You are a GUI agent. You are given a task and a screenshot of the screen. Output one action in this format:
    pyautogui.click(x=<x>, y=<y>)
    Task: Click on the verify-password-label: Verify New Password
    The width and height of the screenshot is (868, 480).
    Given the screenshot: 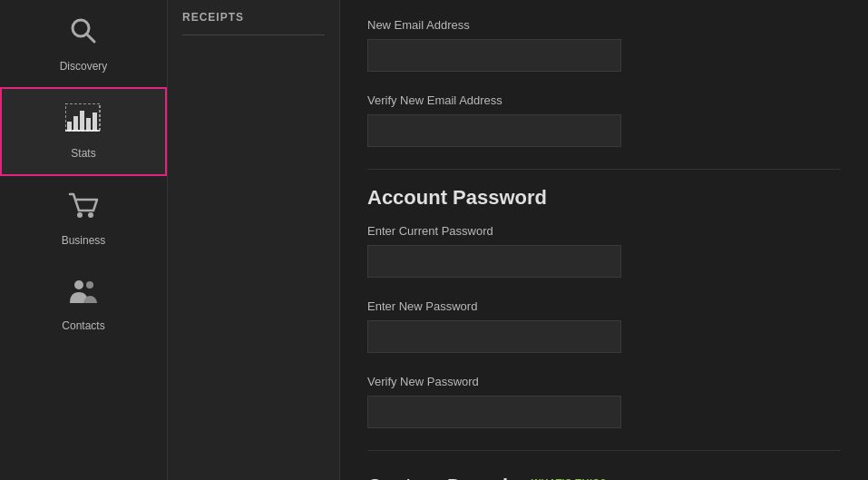 What is the action you would take?
    pyautogui.click(x=604, y=381)
    